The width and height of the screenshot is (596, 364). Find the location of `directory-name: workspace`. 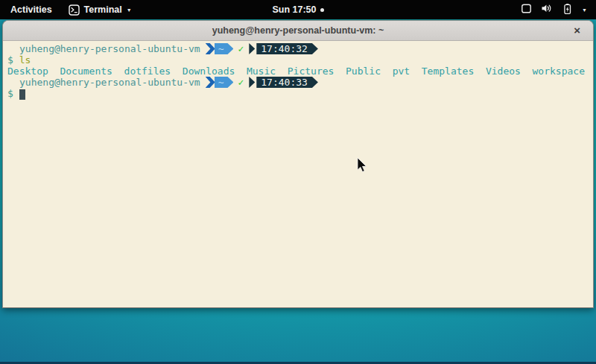

directory-name: workspace is located at coordinates (559, 71).